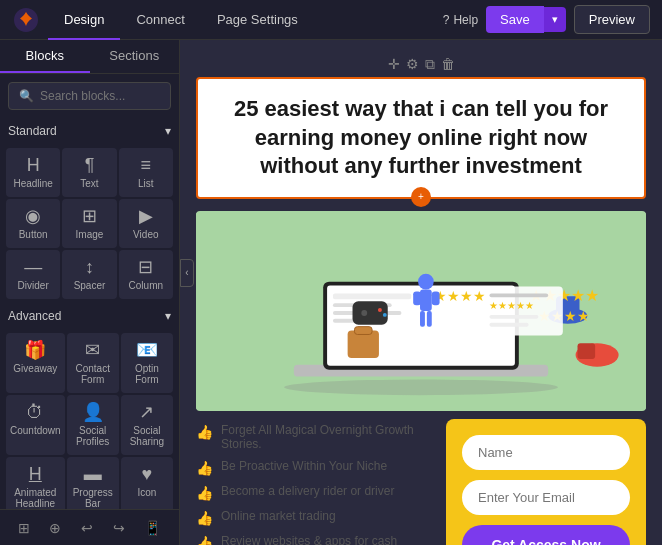 This screenshot has height=545, width=662. What do you see at coordinates (36, 425) in the screenshot?
I see `block-countdown: ⏱ Countdown` at bounding box center [36, 425].